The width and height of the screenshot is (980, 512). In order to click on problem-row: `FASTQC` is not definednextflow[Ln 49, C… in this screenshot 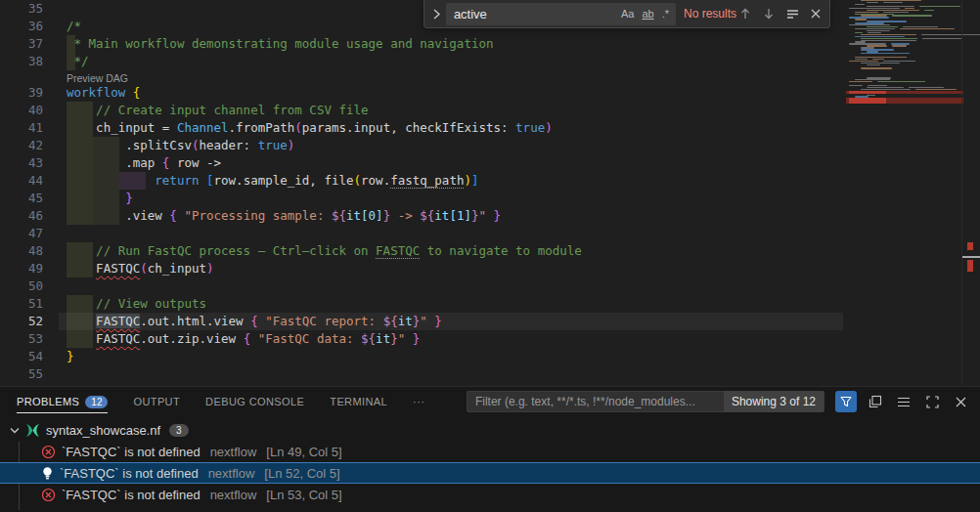, I will do `click(490, 451)`.